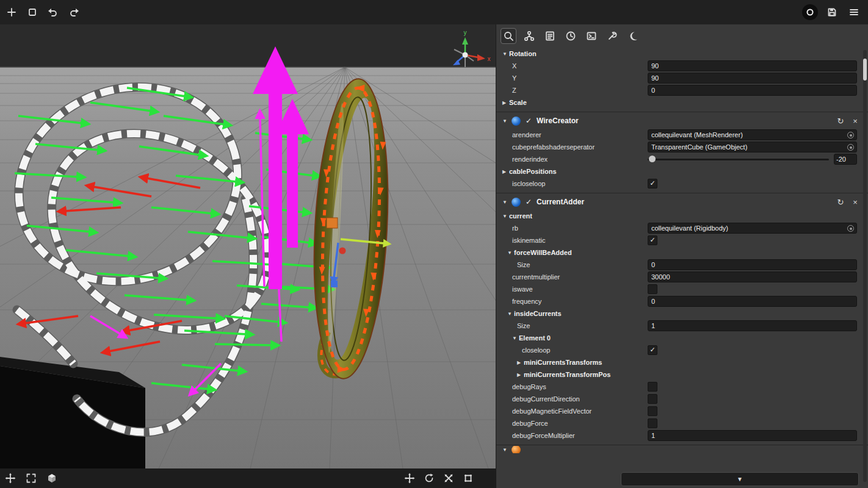  Describe the element at coordinates (343, 251) in the screenshot. I see `gizmo-center-handle` at that location.